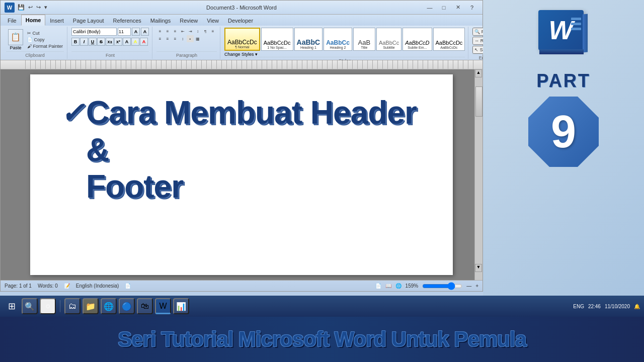  Describe the element at coordinates (94, 32) in the screenshot. I see `font-name-input` at that location.